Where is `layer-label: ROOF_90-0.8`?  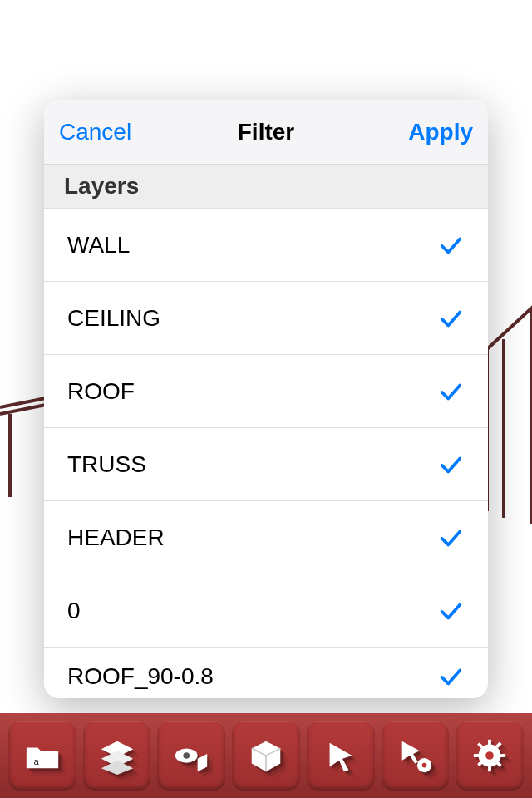
layer-label: ROOF_90-0.8 is located at coordinates (140, 677).